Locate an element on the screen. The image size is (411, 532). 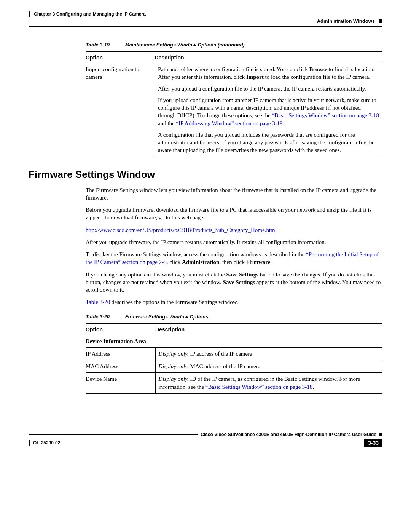
table-19: Option Description Import configuration … is located at coordinates (234, 104).